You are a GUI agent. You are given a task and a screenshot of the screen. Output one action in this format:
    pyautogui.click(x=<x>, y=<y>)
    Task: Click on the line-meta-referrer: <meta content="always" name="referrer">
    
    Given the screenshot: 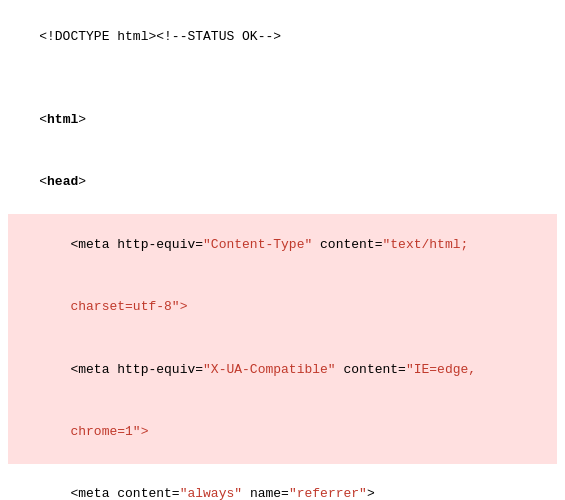 What is the action you would take?
    pyautogui.click(x=282, y=482)
    